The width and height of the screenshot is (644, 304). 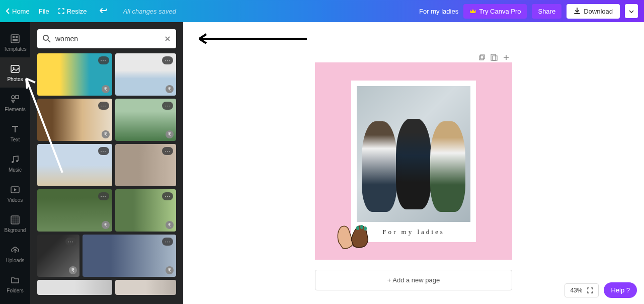 What do you see at coordinates (495, 11) in the screenshot?
I see `try-pro-button: Try Canva Pro` at bounding box center [495, 11].